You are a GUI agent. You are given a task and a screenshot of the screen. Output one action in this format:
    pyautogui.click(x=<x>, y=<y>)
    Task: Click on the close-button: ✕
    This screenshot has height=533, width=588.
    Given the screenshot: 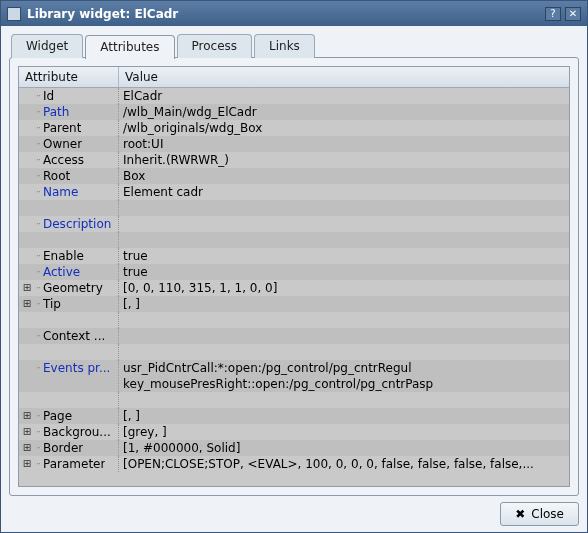 What is the action you would take?
    pyautogui.click(x=573, y=14)
    